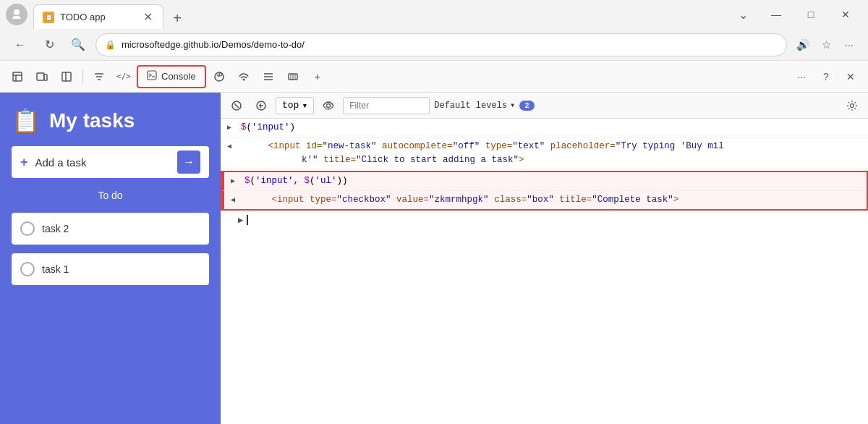  I want to click on console-toolbar: top ▾ Default levels ▾ 2, so click(544, 106).